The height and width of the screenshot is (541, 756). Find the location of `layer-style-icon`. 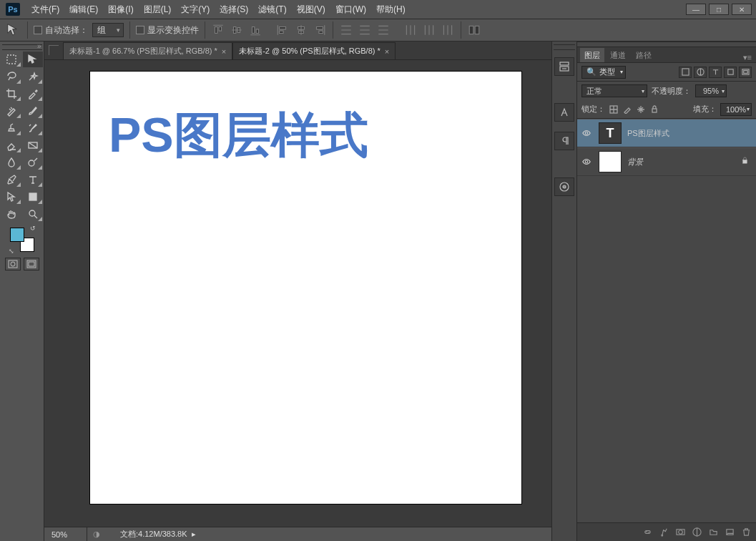

layer-style-icon is located at coordinates (664, 532).